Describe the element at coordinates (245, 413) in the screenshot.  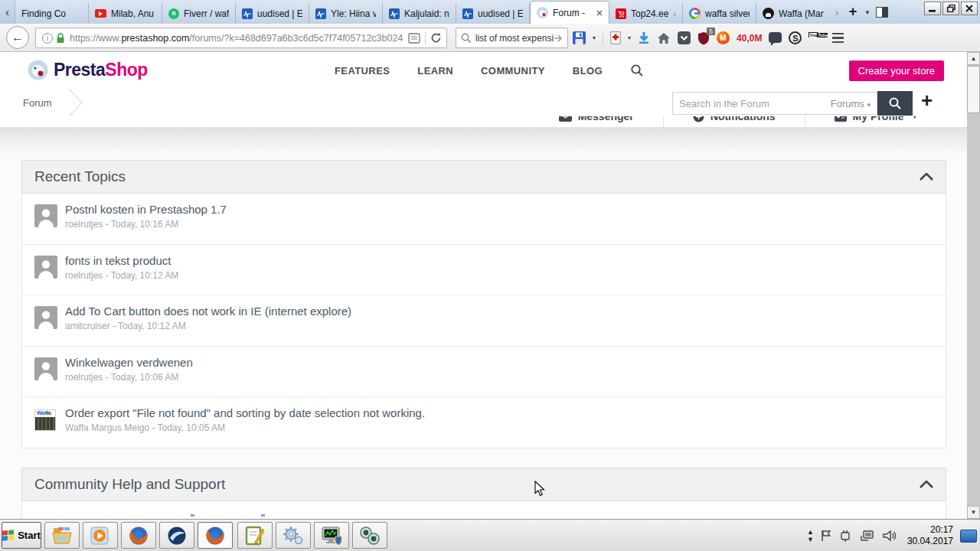
I see `topic-title: Order export "File not found" and sortin…` at that location.